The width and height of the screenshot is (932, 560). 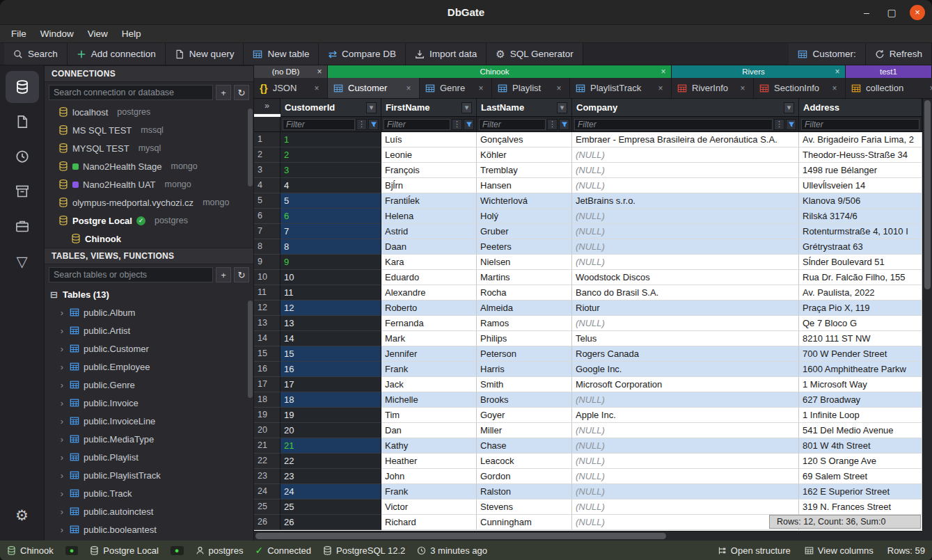 What do you see at coordinates (149, 403) in the screenshot?
I see `table-item-public-invoice: ›public.Invoice` at bounding box center [149, 403].